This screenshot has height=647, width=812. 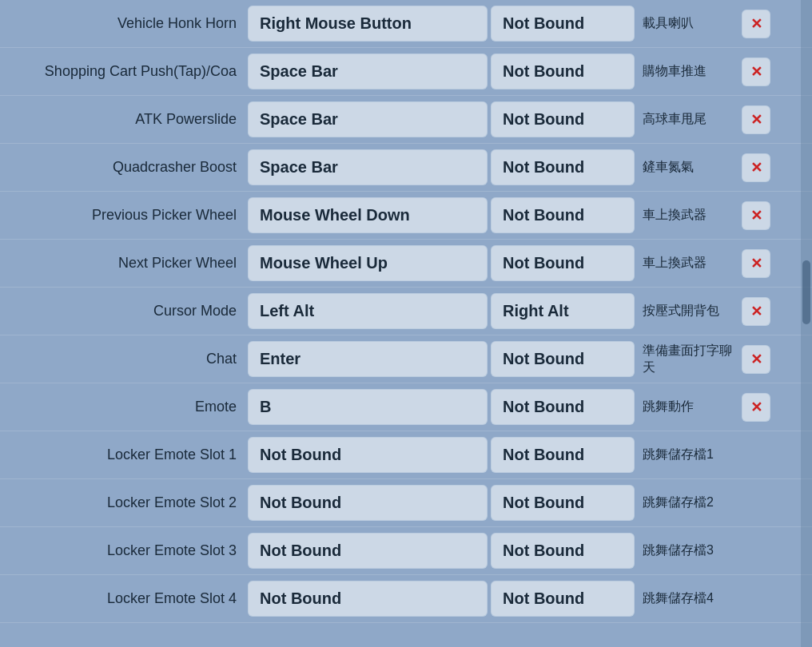 I want to click on row-atk-powerslide: ATK PowerslideSpace BarNot Bound高球車甩尾✕, so click(x=406, y=120).